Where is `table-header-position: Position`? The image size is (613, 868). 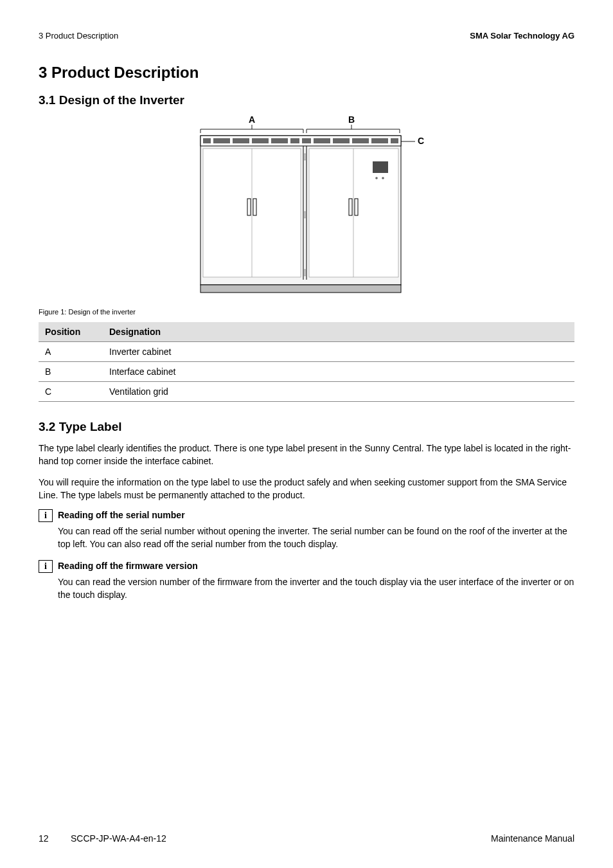 table-header-position: Position is located at coordinates (71, 332).